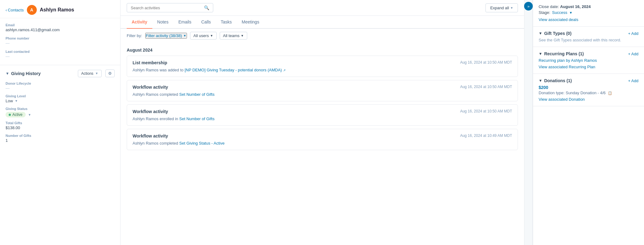 The image size is (644, 245). Describe the element at coordinates (528, 6) in the screenshot. I see `panel-toggle-button: »` at that location.